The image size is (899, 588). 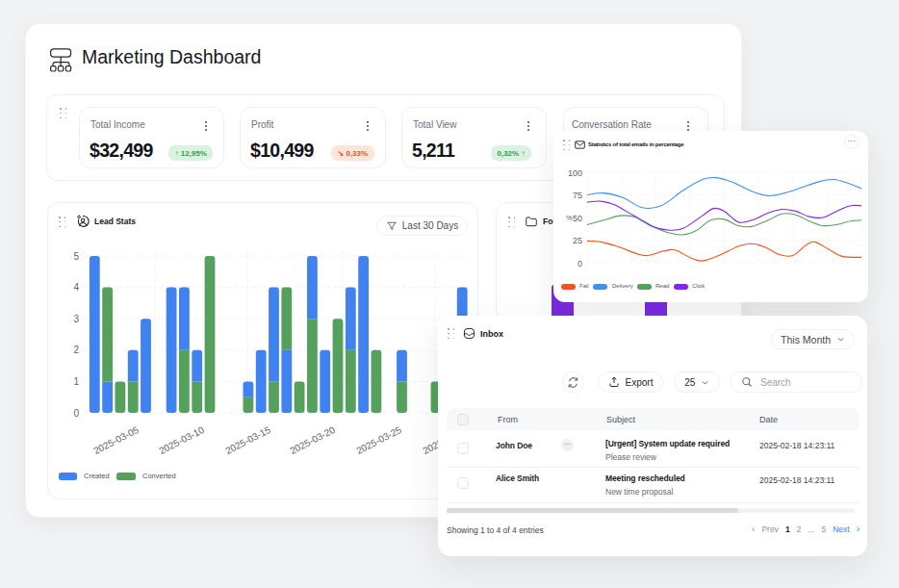 I want to click on svg-text: 100, so click(x=576, y=173).